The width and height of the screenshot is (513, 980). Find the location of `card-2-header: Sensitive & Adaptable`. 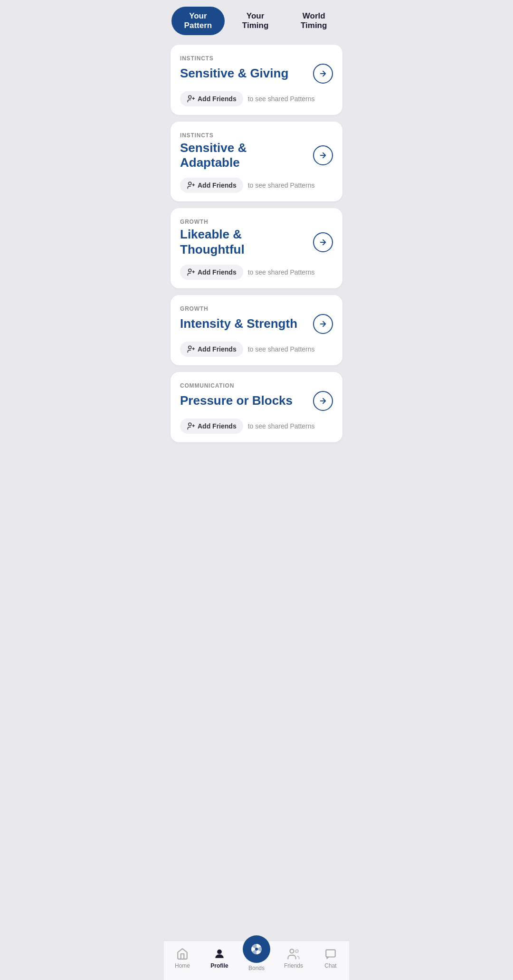

card-2-header: Sensitive & Adaptable is located at coordinates (256, 155).